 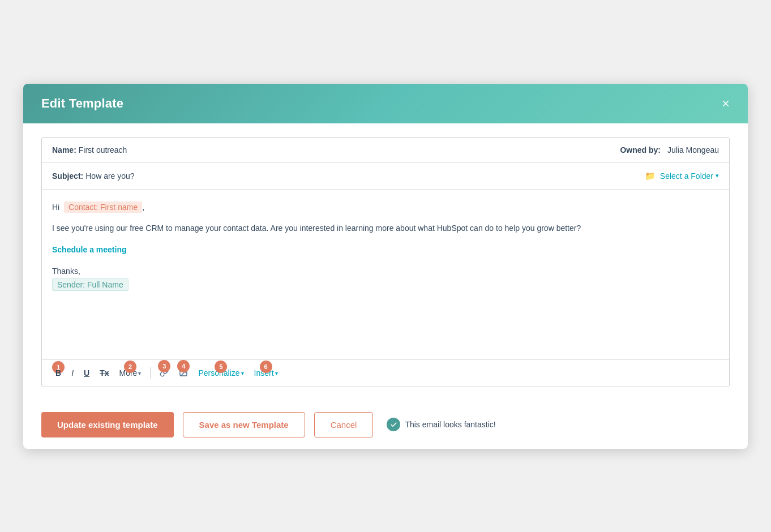 What do you see at coordinates (58, 373) in the screenshot?
I see `bold-button: B` at bounding box center [58, 373].